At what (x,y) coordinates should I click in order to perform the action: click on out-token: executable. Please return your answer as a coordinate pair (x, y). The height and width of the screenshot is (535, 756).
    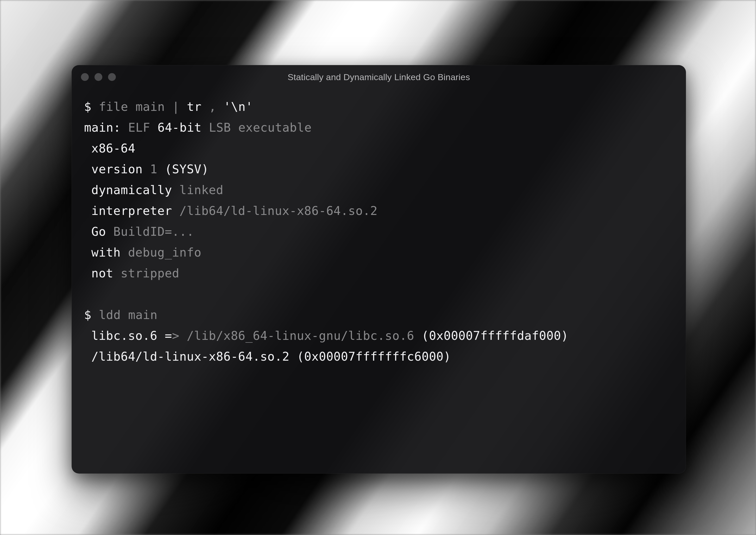
    Looking at the image, I should click on (275, 127).